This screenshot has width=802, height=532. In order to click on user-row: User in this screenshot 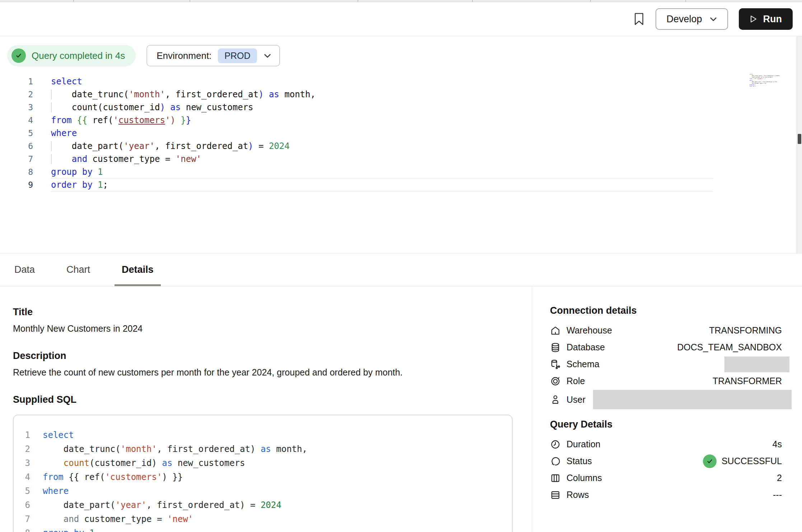, I will do `click(666, 400)`.